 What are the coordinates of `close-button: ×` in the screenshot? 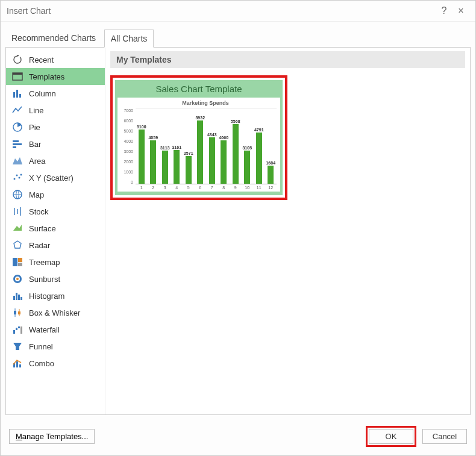 It's located at (461, 11).